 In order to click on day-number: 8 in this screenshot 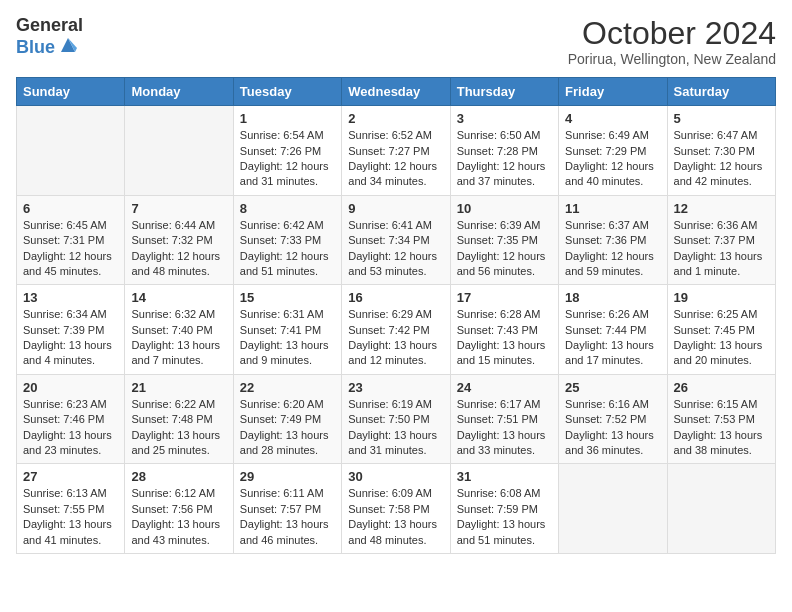, I will do `click(288, 208)`.